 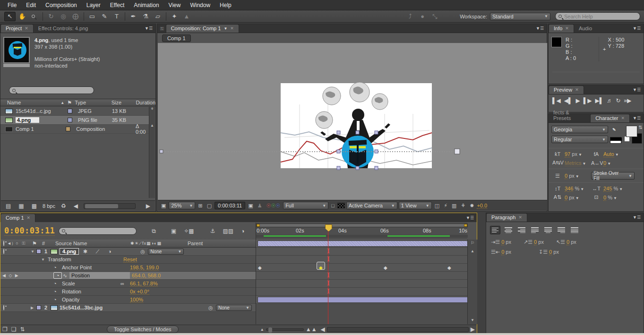 What do you see at coordinates (162, 29) in the screenshot?
I see `lock-icon: ⚿` at bounding box center [162, 29].